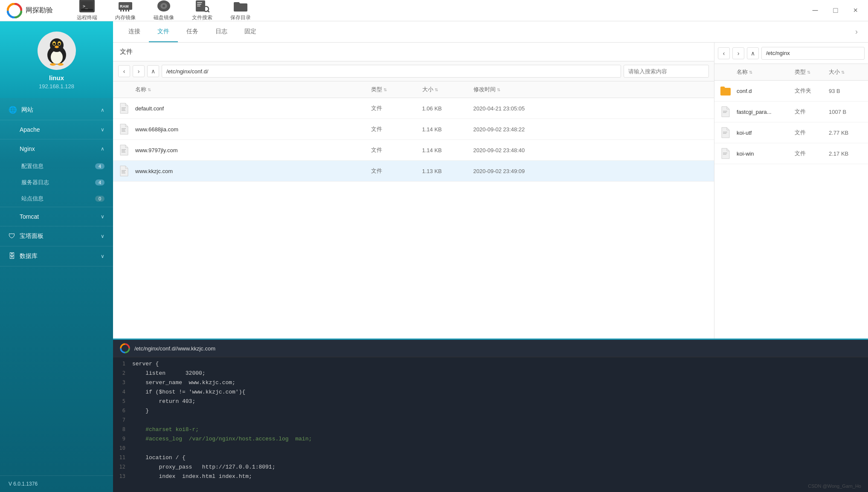 Image resolution: width=868 pixels, height=492 pixels. What do you see at coordinates (812, 133) in the screenshot?
I see `file-type: 文件` at bounding box center [812, 133].